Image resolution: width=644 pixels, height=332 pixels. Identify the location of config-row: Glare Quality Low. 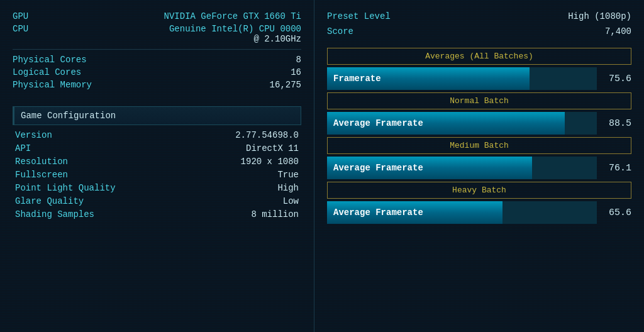
(157, 201).